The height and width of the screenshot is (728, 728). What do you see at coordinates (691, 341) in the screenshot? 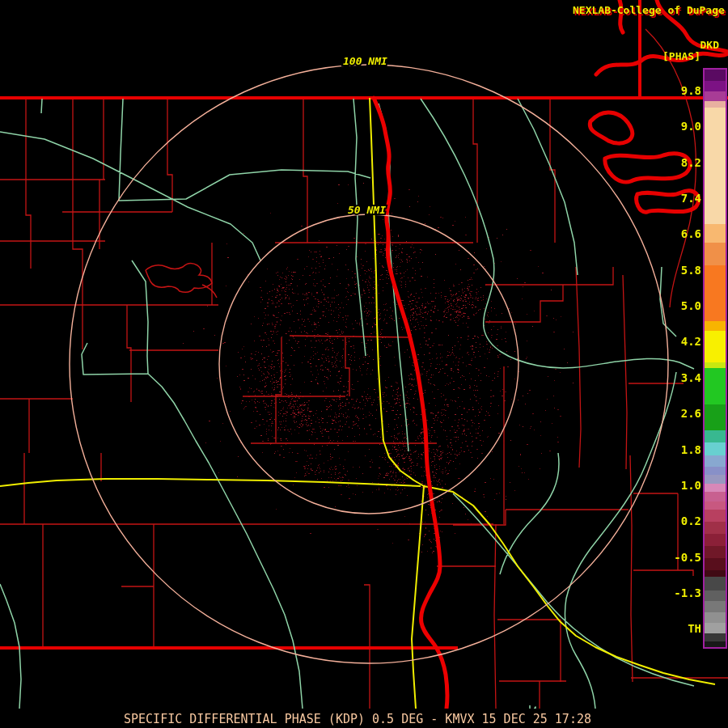
I see `colorbar-tick-label: 4.2` at bounding box center [691, 341].